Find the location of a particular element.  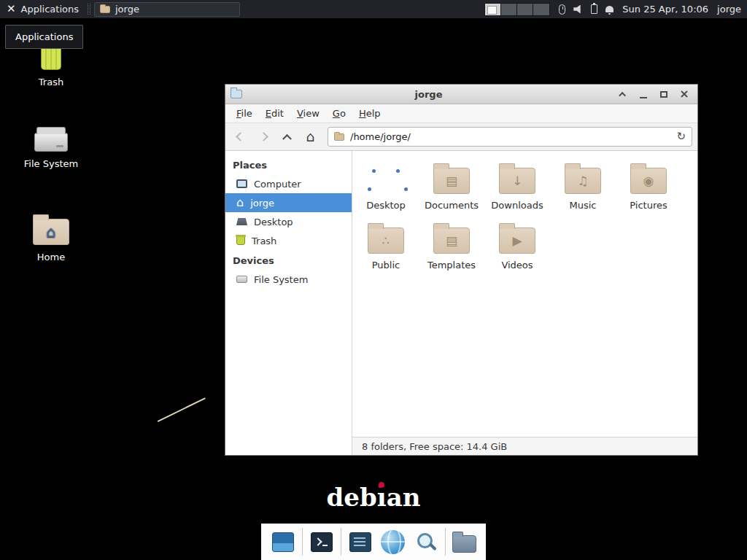

up-button is located at coordinates (287, 137).